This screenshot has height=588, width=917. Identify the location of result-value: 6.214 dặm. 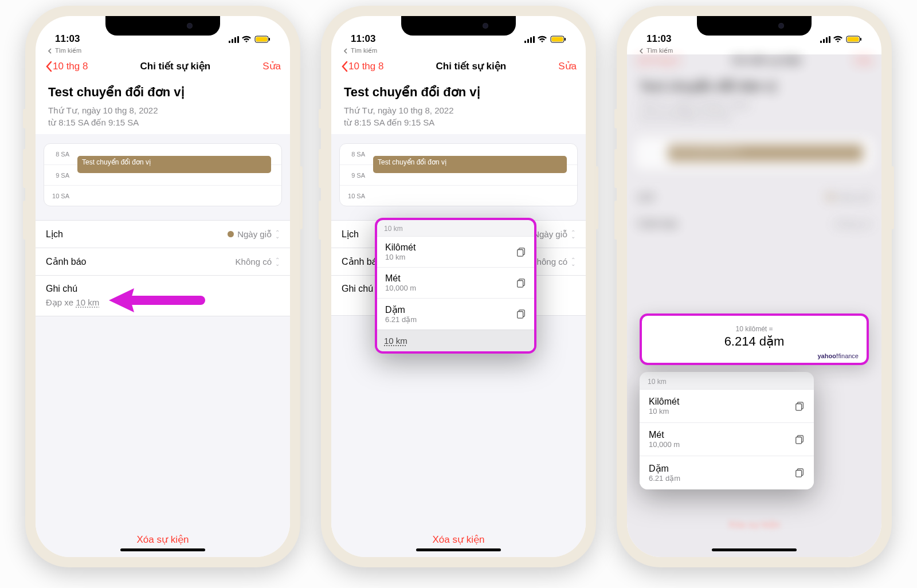
(754, 342).